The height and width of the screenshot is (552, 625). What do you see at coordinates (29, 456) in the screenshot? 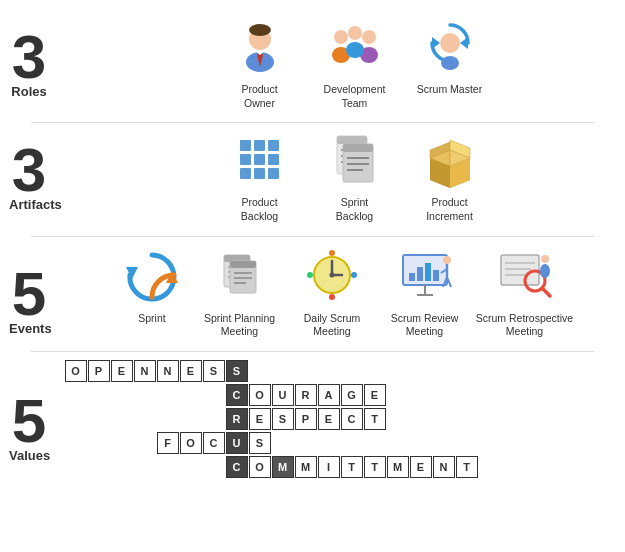
I see `values-label: Values` at bounding box center [29, 456].